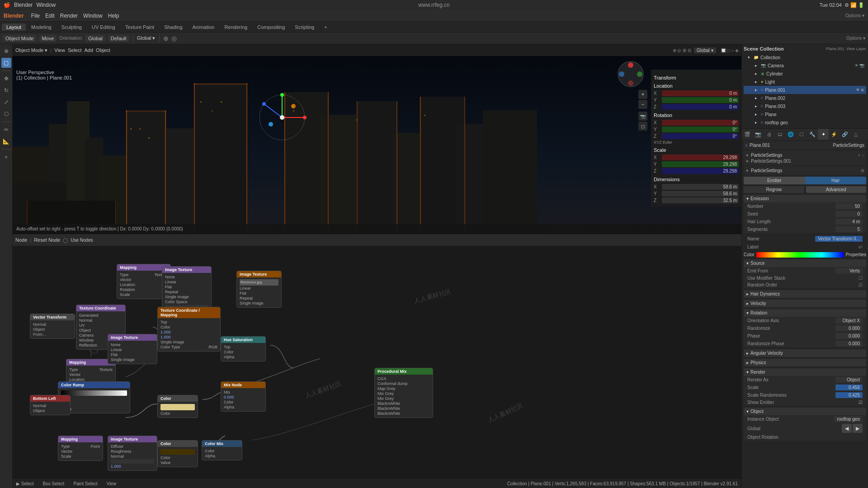 This screenshot has height=488, width=868. Describe the element at coordinates (93, 16) in the screenshot. I see `menu-window: Window` at that location.